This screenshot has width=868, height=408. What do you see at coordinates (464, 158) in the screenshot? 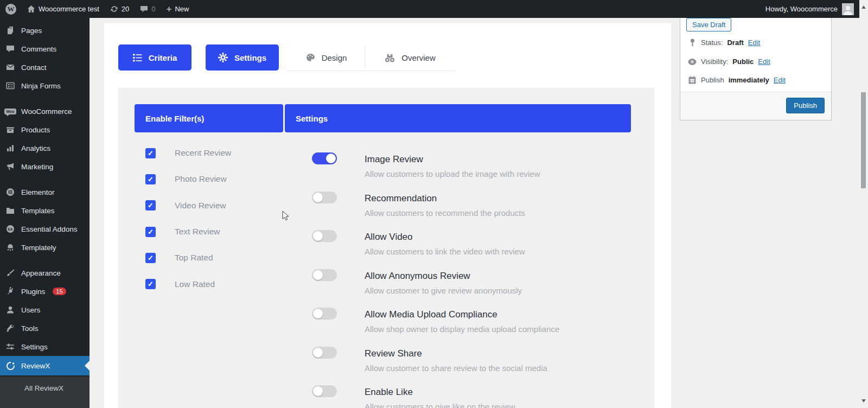
I see `setting-row-image-review: Image ReviewAllow customers to upload th…` at bounding box center [464, 158].